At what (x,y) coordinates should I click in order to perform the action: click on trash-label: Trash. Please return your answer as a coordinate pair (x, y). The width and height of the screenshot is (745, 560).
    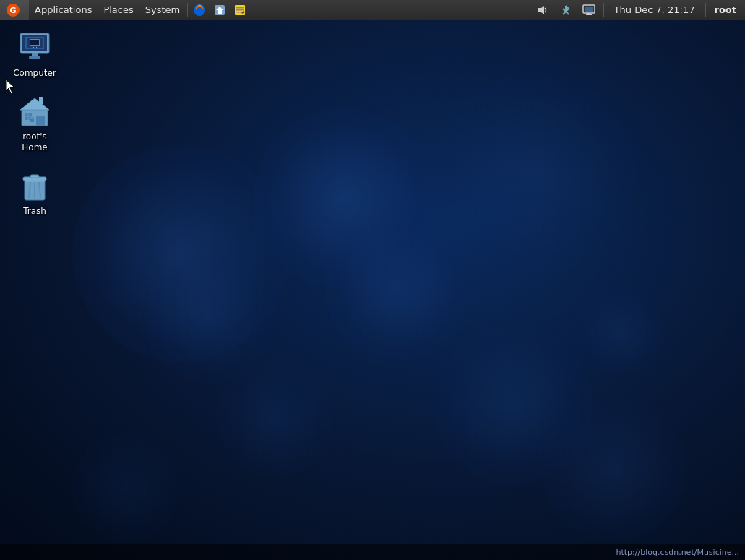
    Looking at the image, I should click on (35, 212).